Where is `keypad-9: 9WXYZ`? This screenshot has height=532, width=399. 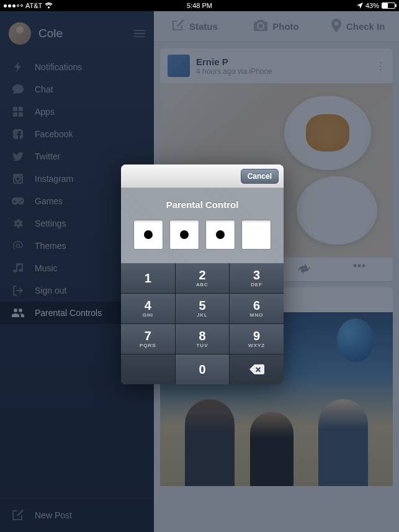 keypad-9: 9WXYZ is located at coordinates (257, 339).